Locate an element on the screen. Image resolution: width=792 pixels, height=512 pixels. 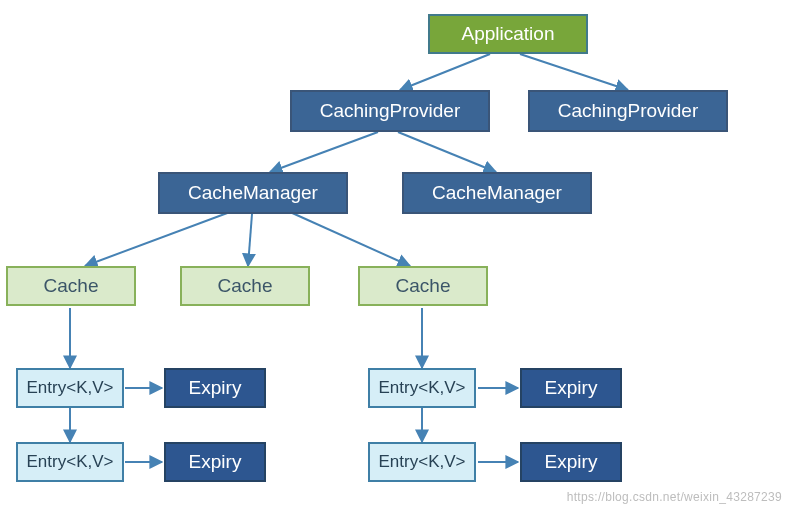
node-application: Application is located at coordinates (508, 34).